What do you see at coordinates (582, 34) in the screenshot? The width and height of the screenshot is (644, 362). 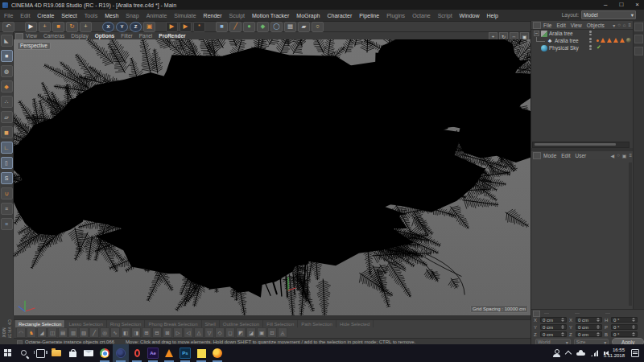 I see `object-row: − Aralia tree` at bounding box center [582, 34].